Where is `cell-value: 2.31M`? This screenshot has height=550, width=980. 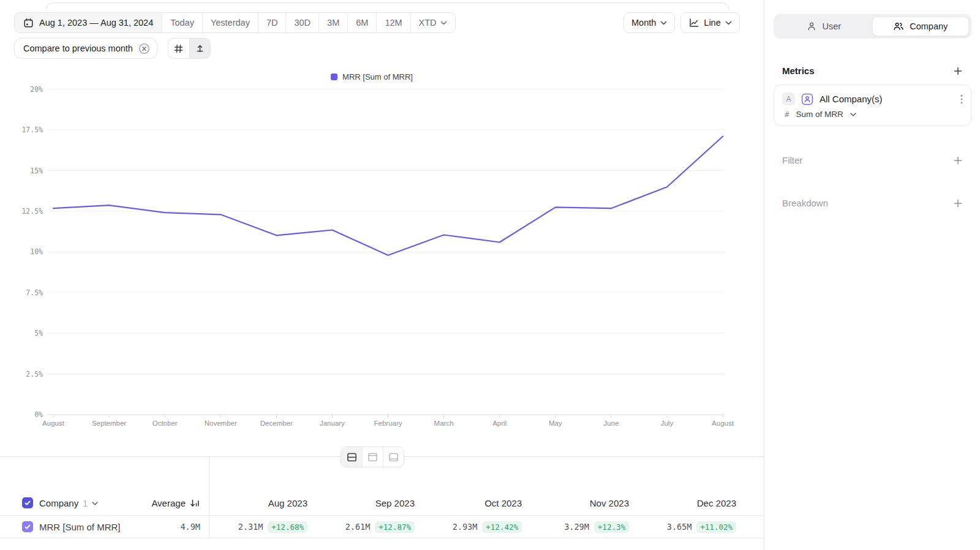
cell-value: 2.31M is located at coordinates (251, 527).